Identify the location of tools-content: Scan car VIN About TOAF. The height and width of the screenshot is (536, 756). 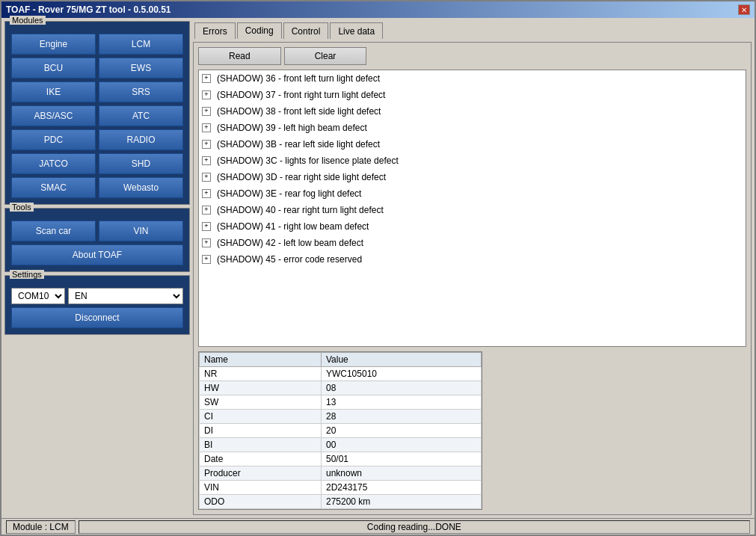
(97, 243).